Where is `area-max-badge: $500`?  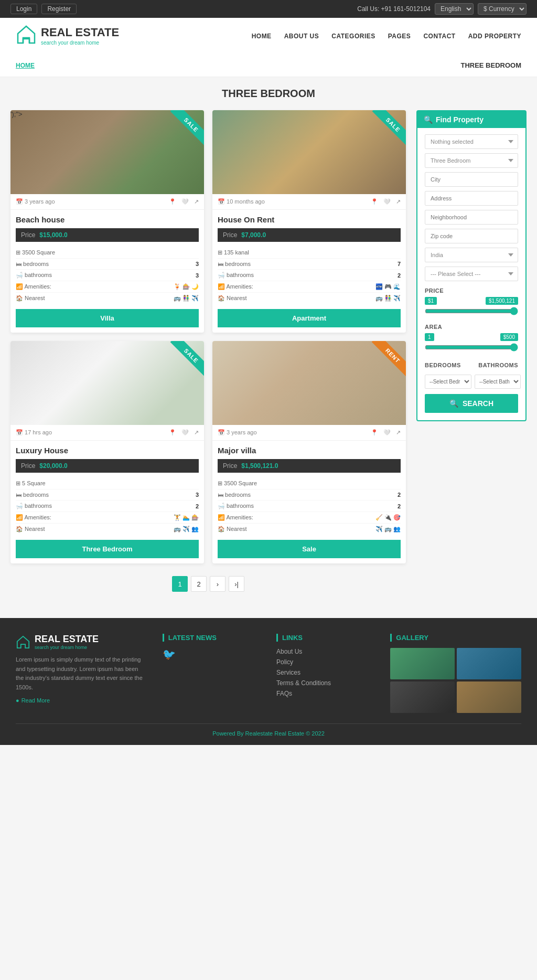 area-max-badge: $500 is located at coordinates (509, 337).